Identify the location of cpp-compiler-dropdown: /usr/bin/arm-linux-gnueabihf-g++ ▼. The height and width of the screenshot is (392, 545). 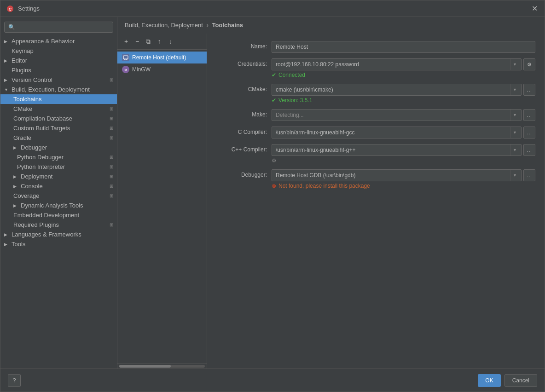
(397, 150).